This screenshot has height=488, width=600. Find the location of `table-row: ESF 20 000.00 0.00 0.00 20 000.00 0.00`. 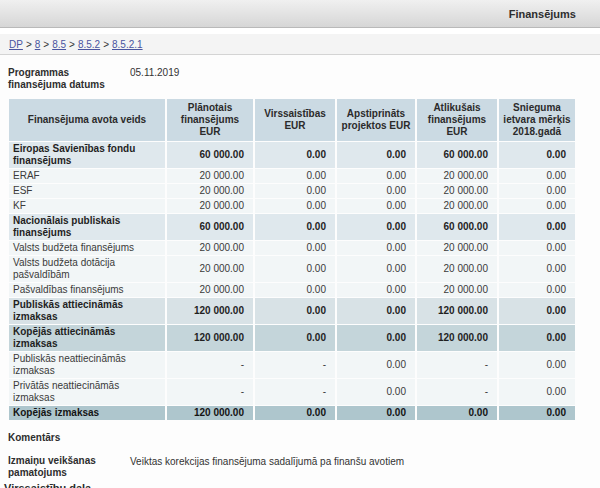

table-row: ESF 20 000.00 0.00 0.00 20 000.00 0.00 is located at coordinates (292, 191).